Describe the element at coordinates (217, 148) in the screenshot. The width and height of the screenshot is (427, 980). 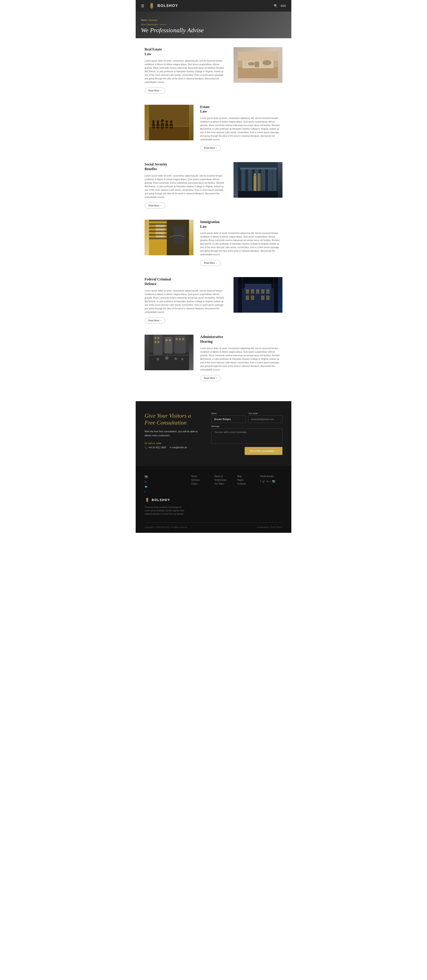
I see `arrow-icon-2: ›` at that location.